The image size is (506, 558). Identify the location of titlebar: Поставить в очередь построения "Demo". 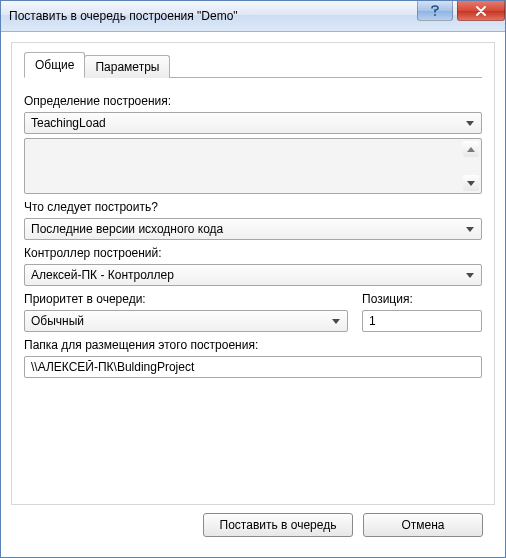
(253, 16).